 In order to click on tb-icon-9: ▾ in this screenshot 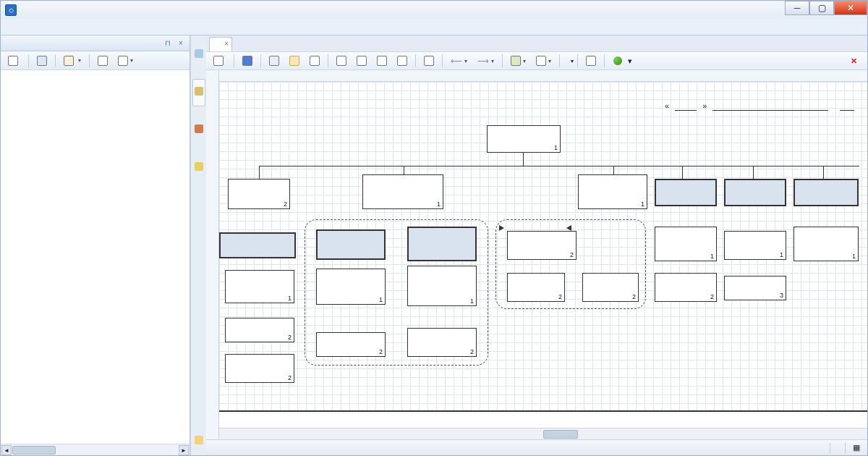, I will do `click(518, 61)`.